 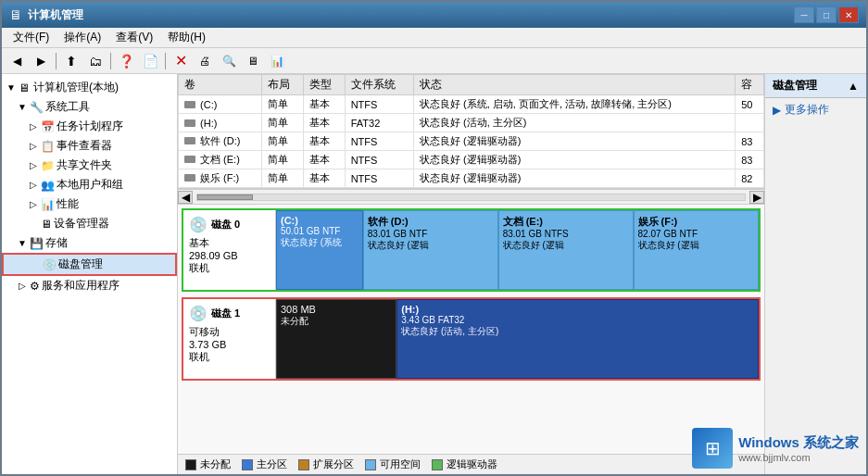 I want to click on menu-action: 操作(A), so click(x=82, y=37).